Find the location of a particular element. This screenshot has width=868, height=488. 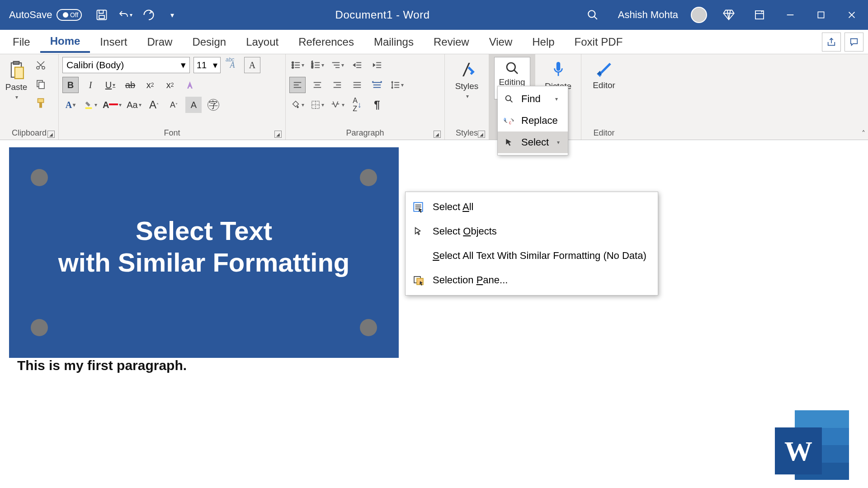

tab-help: Help is located at coordinates (543, 42).